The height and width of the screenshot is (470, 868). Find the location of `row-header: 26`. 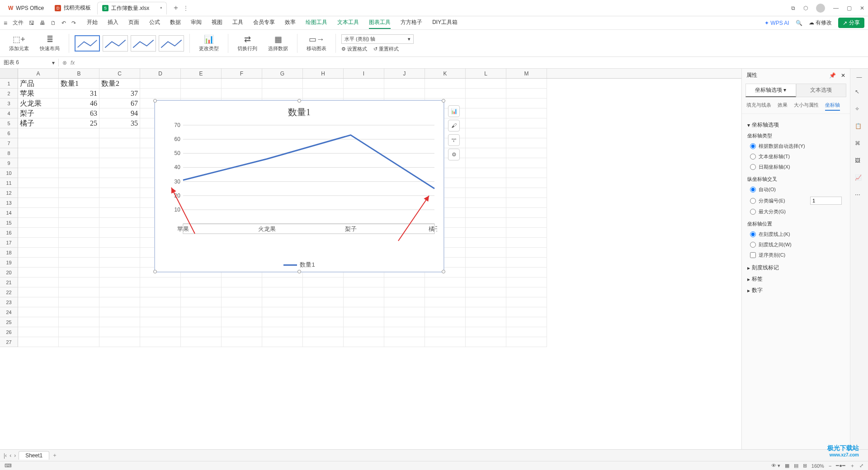

row-header: 26 is located at coordinates (9, 332).